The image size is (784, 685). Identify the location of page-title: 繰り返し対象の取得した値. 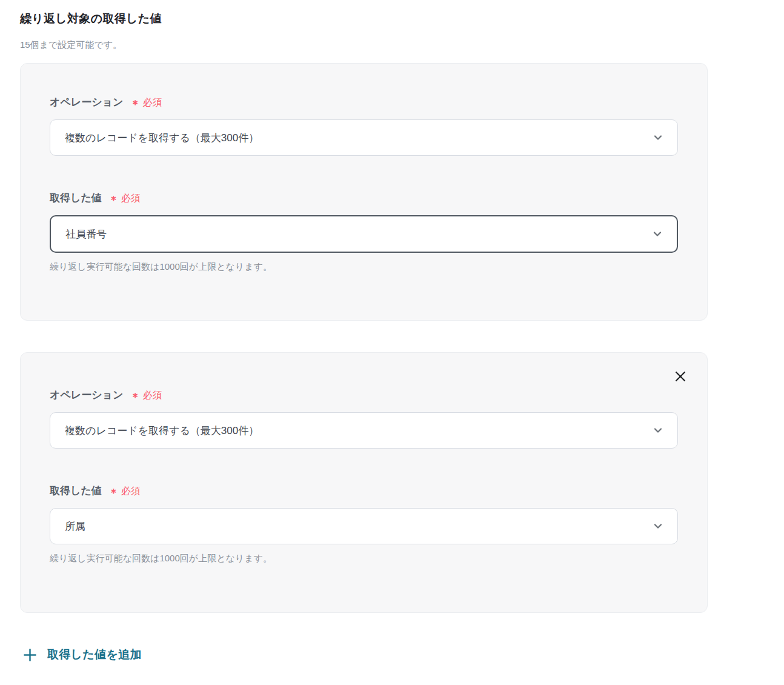
(402, 19).